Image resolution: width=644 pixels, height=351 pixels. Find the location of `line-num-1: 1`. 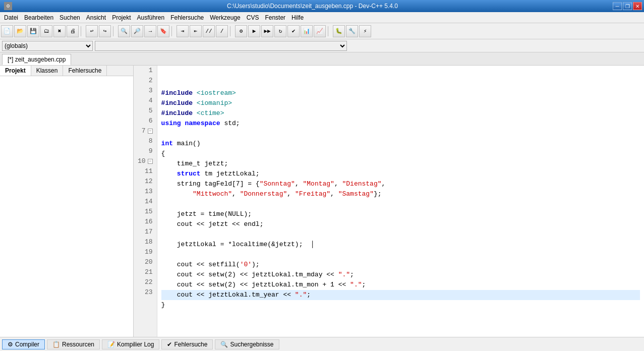

line-num-1: 1 is located at coordinates (145, 71).